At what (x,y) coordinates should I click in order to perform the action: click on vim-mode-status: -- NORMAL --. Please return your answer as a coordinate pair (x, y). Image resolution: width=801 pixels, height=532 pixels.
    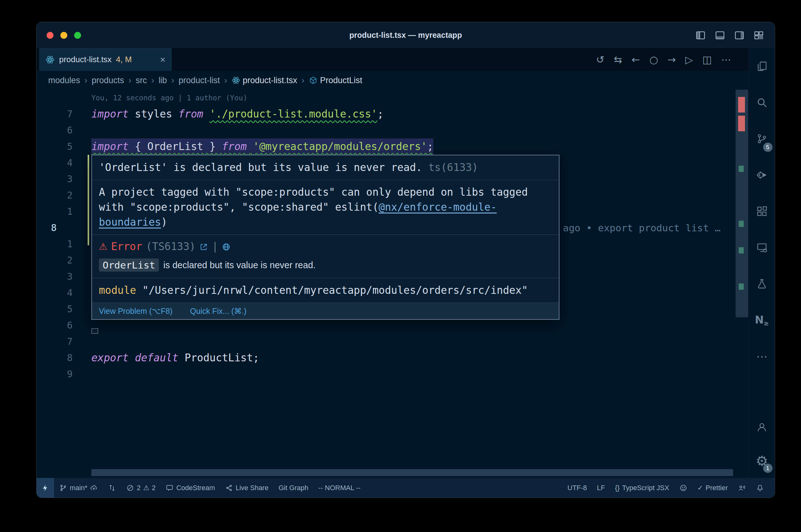
    Looking at the image, I should click on (340, 488).